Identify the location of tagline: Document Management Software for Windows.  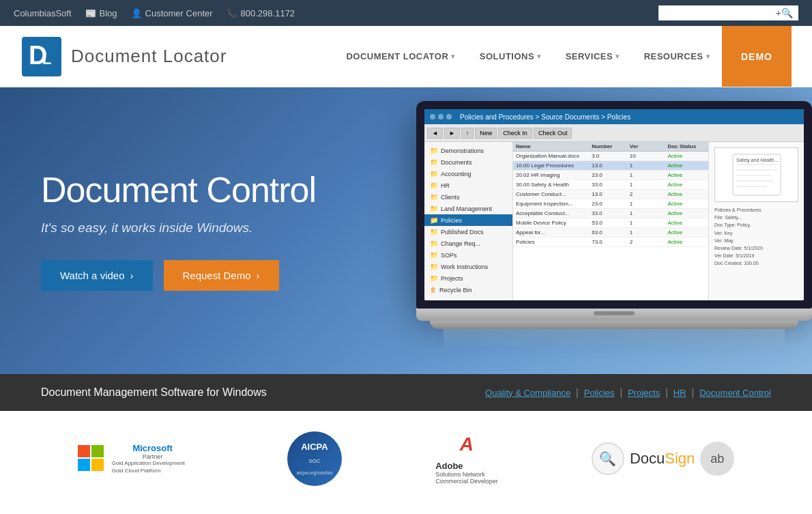
(154, 392).